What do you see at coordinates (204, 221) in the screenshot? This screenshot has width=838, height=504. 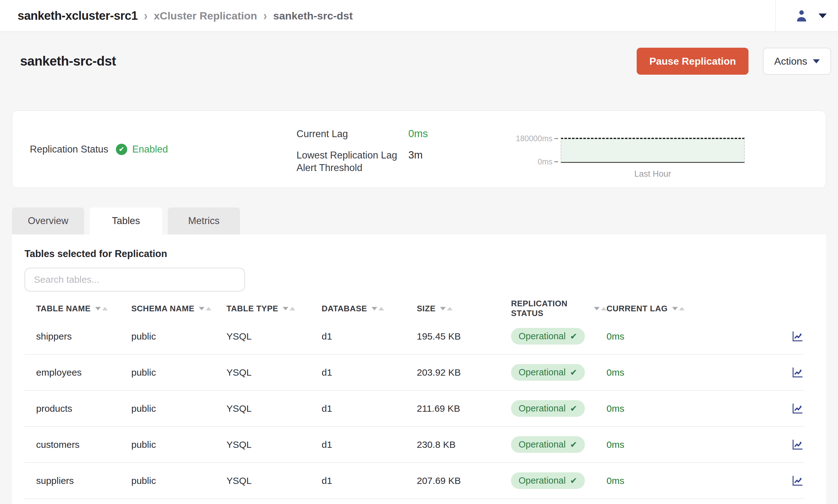 I see `tab-metrics: Metrics` at bounding box center [204, 221].